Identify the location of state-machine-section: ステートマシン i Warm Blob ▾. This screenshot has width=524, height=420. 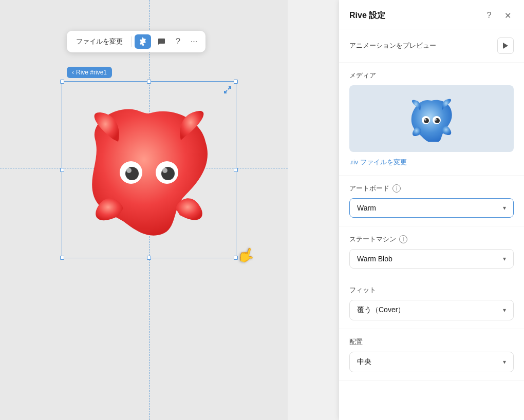
(432, 252).